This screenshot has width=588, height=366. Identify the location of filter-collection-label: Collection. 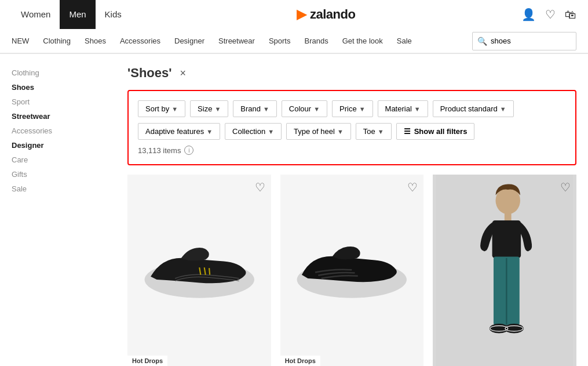
(249, 131).